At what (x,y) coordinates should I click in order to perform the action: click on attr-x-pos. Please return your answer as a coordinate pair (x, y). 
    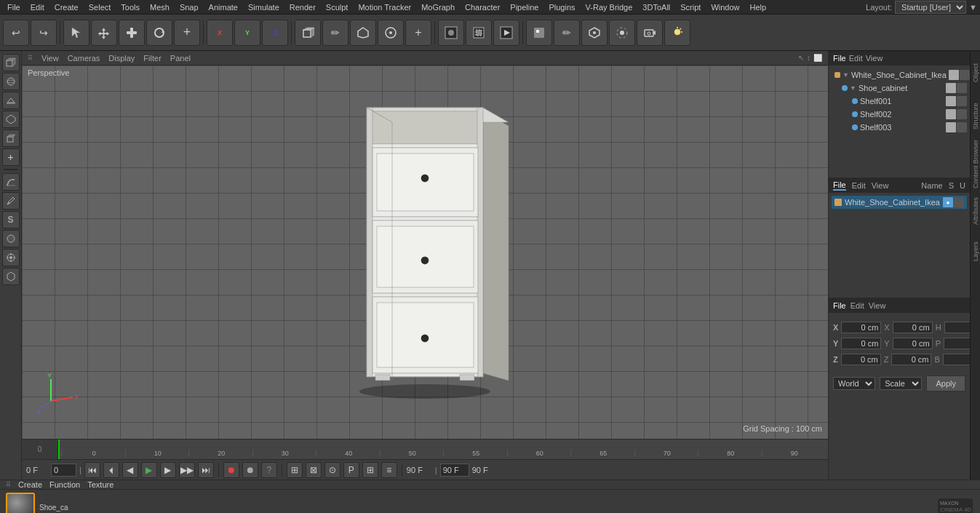
    Looking at the image, I should click on (861, 327).